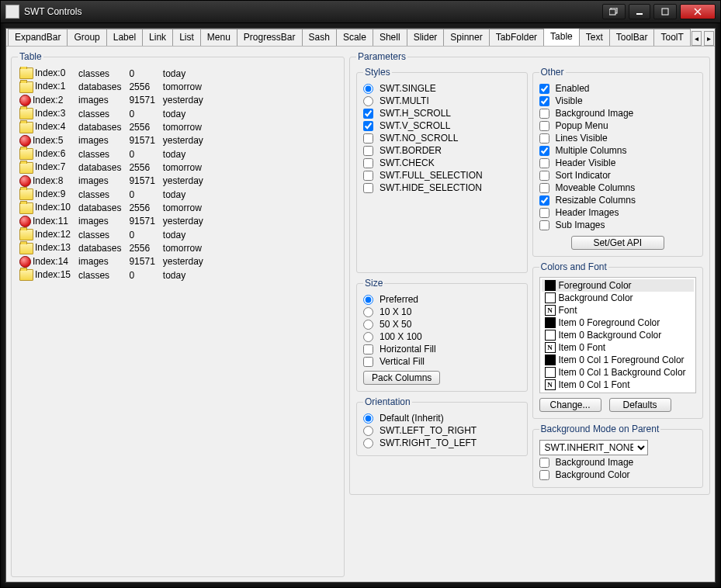 Image resolution: width=721 pixels, height=588 pixels. What do you see at coordinates (87, 37) in the screenshot?
I see `tab-group: Group` at bounding box center [87, 37].